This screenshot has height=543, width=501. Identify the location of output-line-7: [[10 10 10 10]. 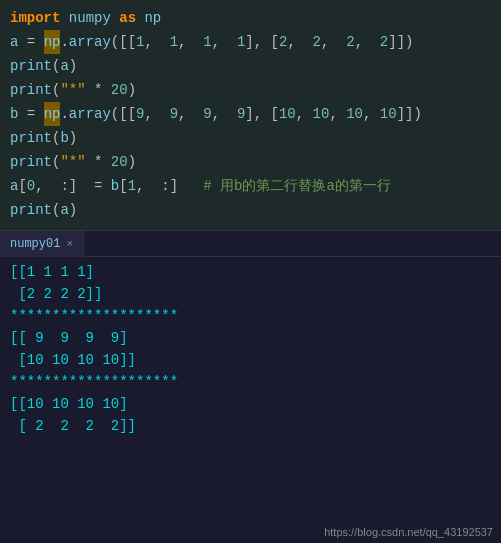
(250, 404).